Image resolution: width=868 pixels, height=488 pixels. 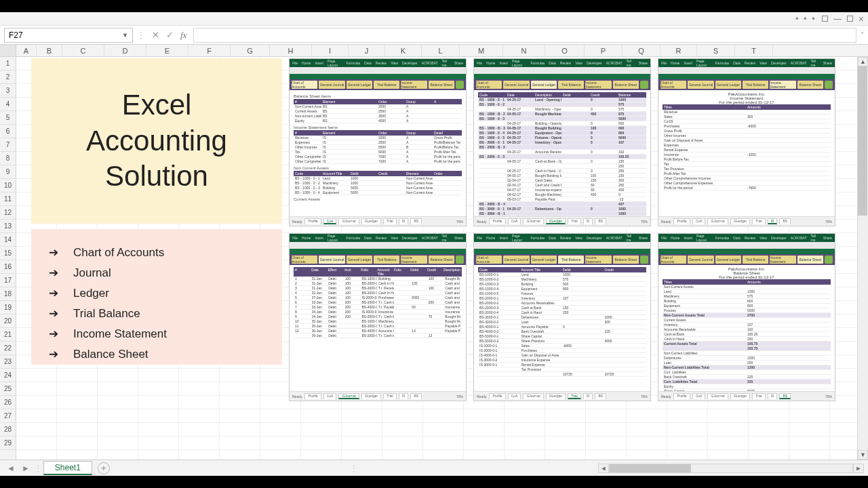 I want to click on col-header: J, so click(x=367, y=50).